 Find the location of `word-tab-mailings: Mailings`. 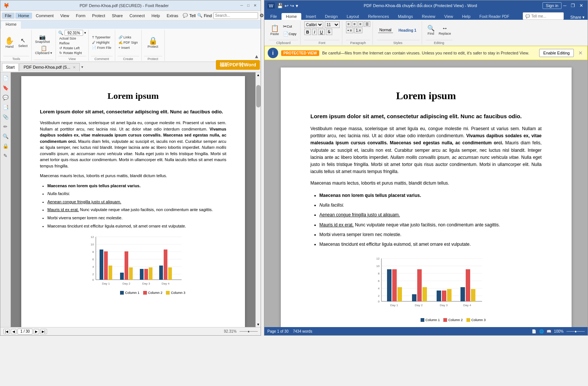

word-tab-mailings: Mailings is located at coordinates (405, 16).